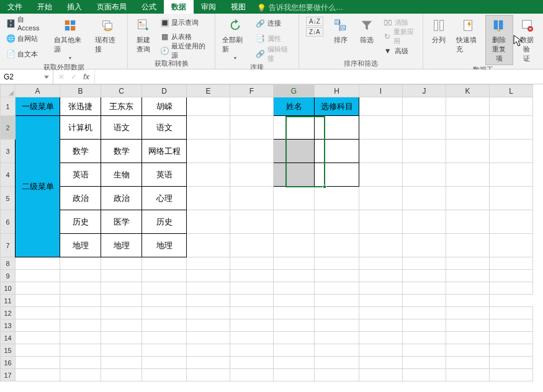 Image resolution: width=543 pixels, height=392 pixels. I want to click on tab-insert: 插入, so click(74, 7).